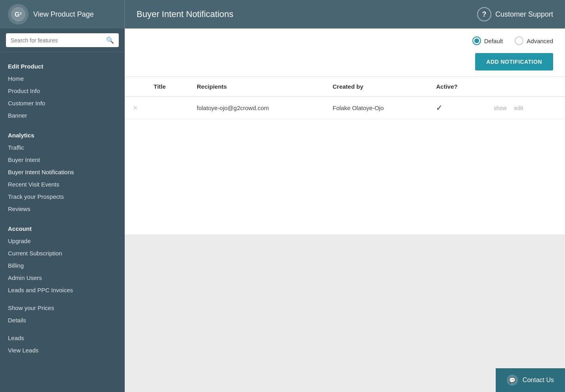  What do you see at coordinates (63, 320) in the screenshot?
I see `sidebar-item-details: Details` at bounding box center [63, 320].